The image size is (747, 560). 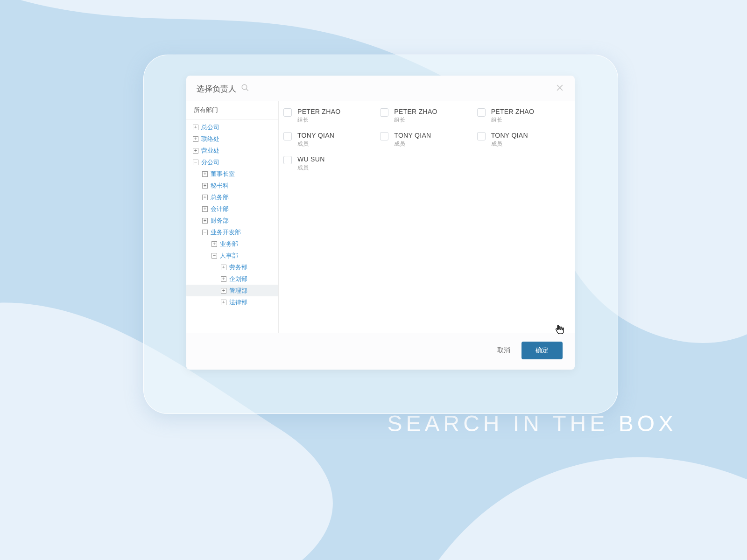 I want to click on department-tree-panel: 所有部门 总公司联络处营业处分公司董事长室秘书科总务部会计部财务部业务开发部业务…, so click(x=233, y=217).